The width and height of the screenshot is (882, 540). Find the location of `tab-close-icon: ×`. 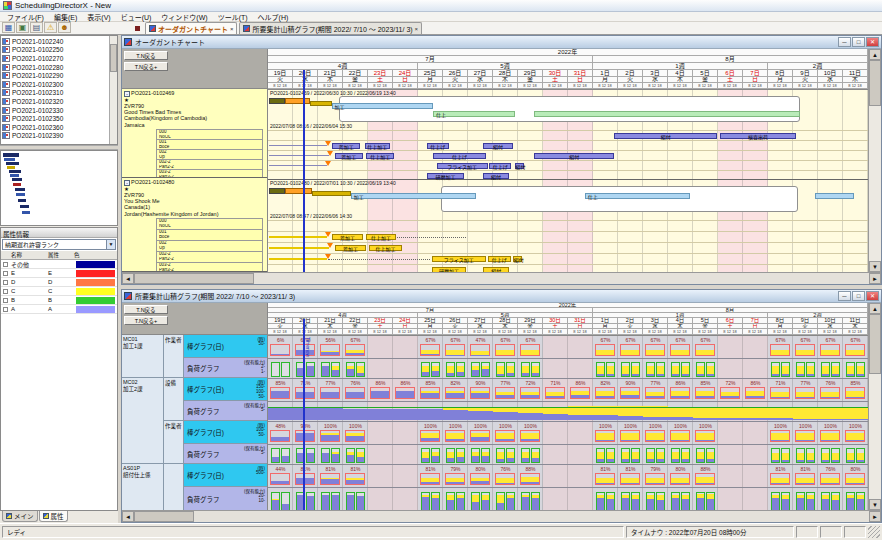

tab-close-icon: × is located at coordinates (417, 29).